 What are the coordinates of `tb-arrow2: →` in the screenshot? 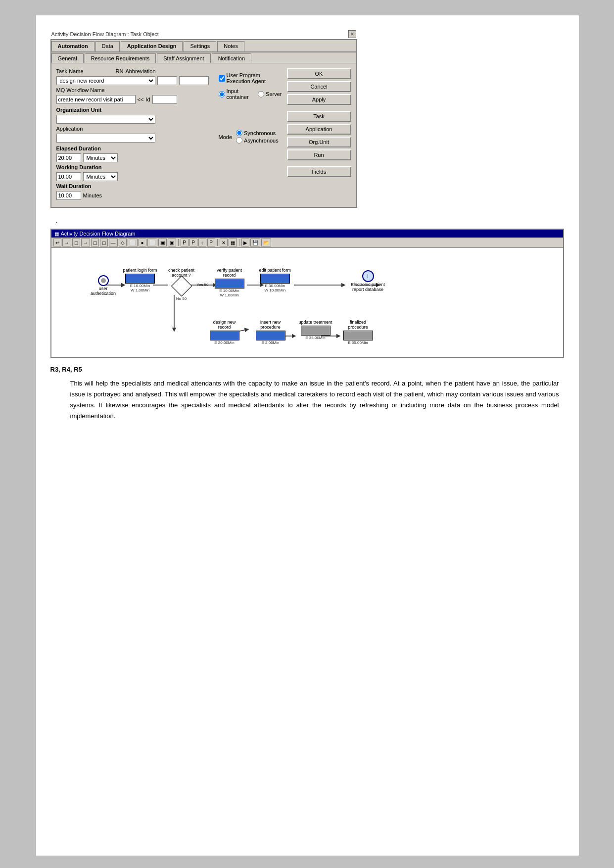 It's located at (86, 242).